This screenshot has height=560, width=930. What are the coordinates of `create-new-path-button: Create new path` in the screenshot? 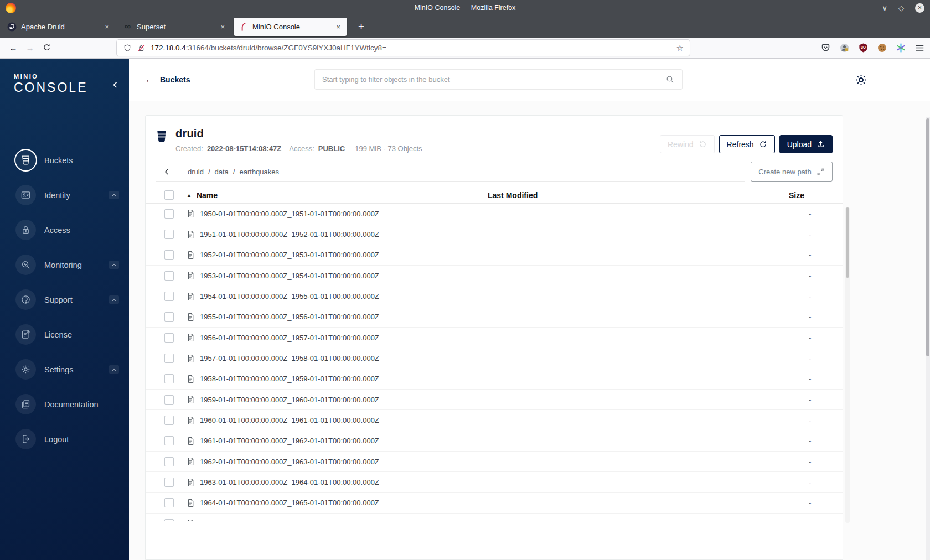 It's located at (792, 172).